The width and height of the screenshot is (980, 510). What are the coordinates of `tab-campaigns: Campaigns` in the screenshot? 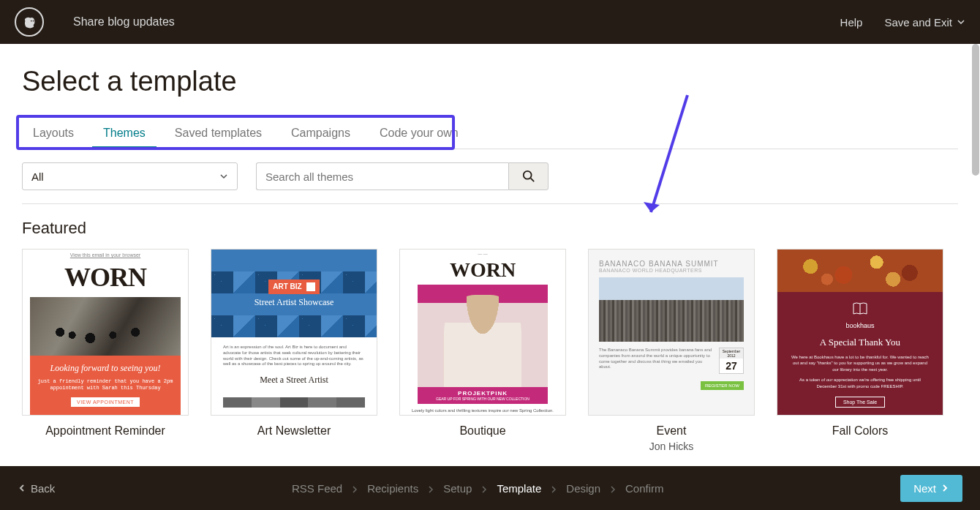 It's located at (320, 134).